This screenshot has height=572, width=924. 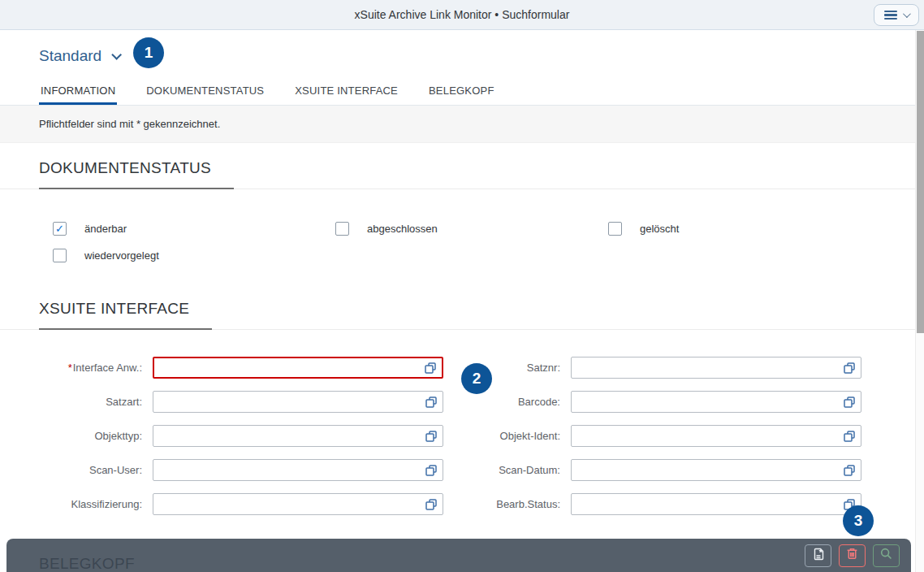 I want to click on scan-datum-input, so click(x=716, y=470).